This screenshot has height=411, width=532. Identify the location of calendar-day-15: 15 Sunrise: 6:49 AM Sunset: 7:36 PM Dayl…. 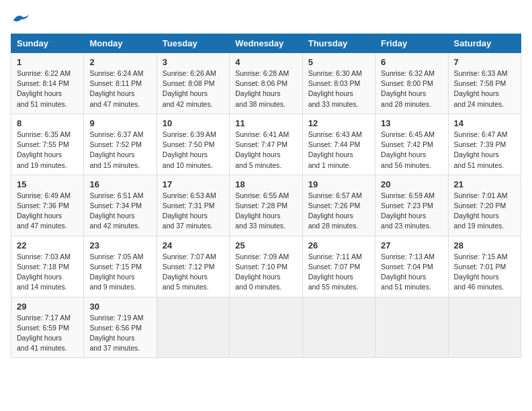
(48, 205).